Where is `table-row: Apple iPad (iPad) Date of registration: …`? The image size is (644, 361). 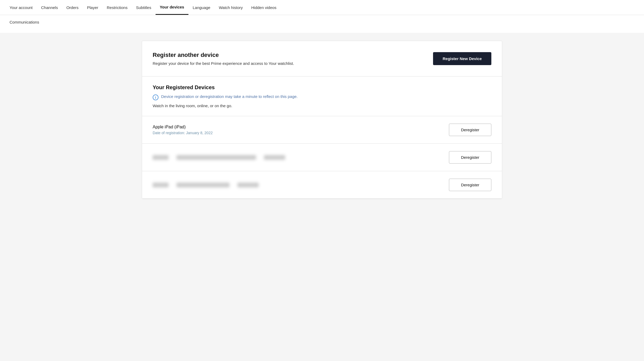
table-row: Apple iPad (iPad) Date of registration: … is located at coordinates (322, 130).